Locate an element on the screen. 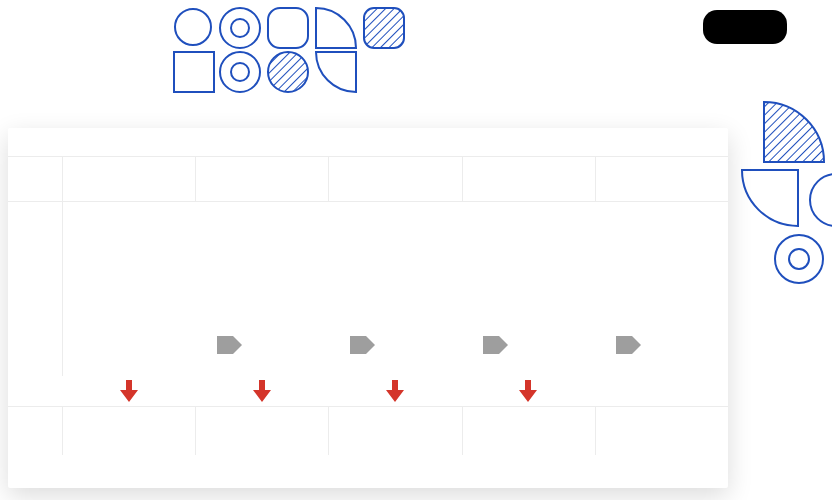  y-axis is located at coordinates (35, 289).